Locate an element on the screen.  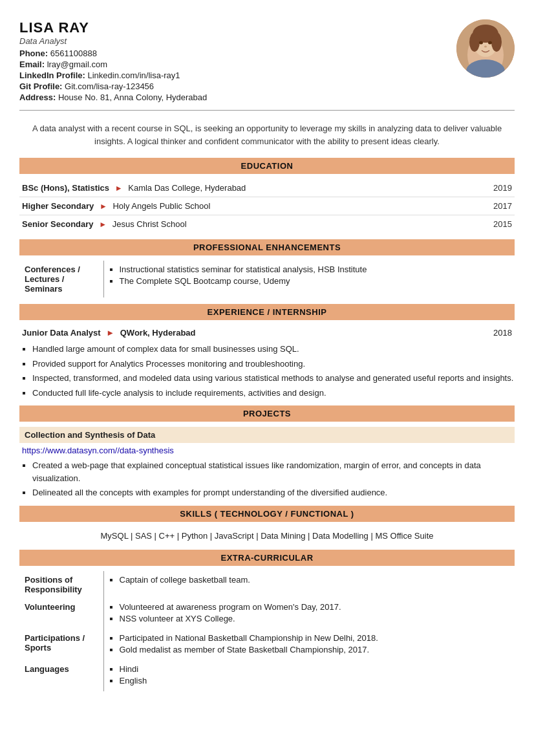
experience-bullets: Handled large amount of complex data for… is located at coordinates (267, 371).